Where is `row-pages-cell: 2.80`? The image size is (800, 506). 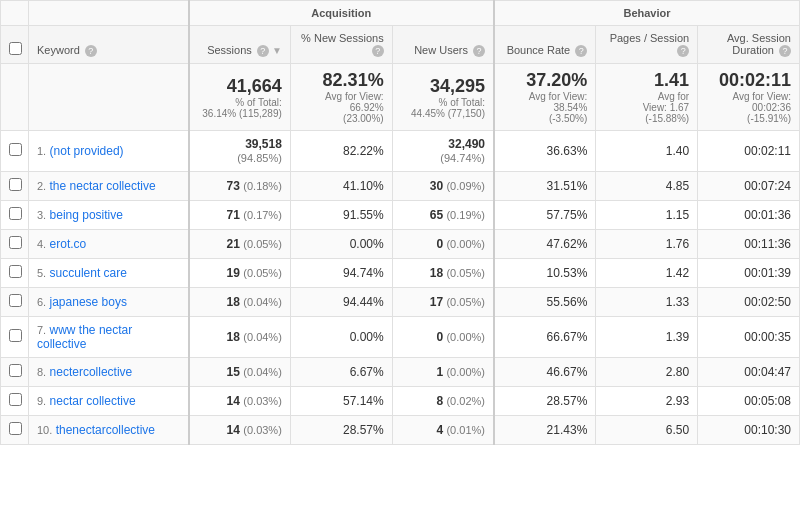 row-pages-cell: 2.80 is located at coordinates (647, 372).